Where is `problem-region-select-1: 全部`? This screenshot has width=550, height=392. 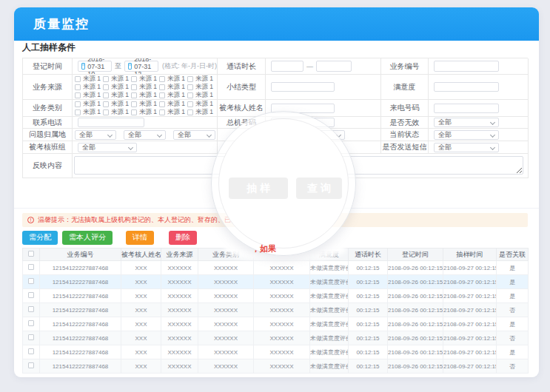 problem-region-select-1: 全部 is located at coordinates (95, 135).